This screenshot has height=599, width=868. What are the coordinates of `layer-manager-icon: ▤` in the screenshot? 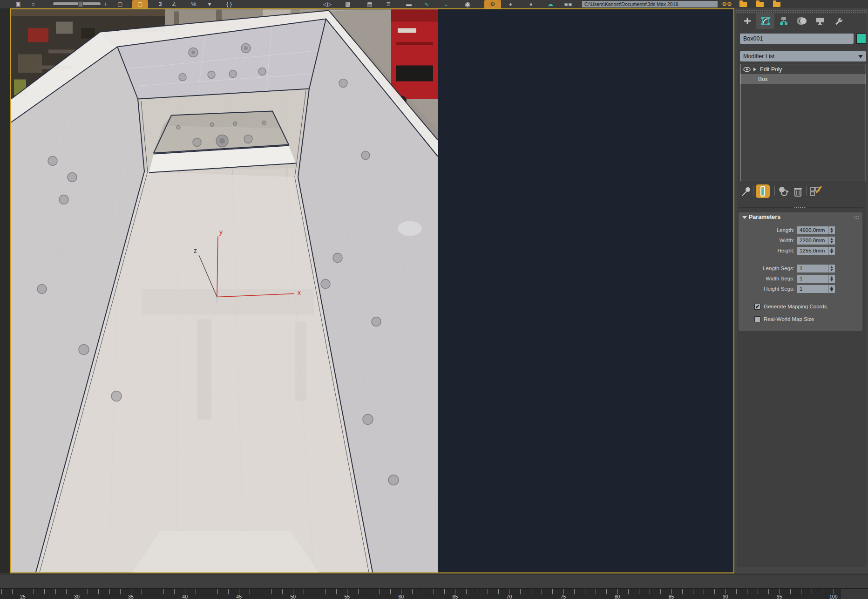 It's located at (370, 4).